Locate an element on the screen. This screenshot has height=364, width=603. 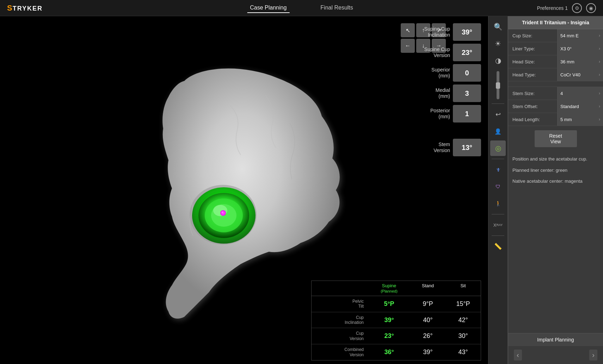
supine-cup-version-row: Supine CupVersion 23° is located at coordinates (453, 52).